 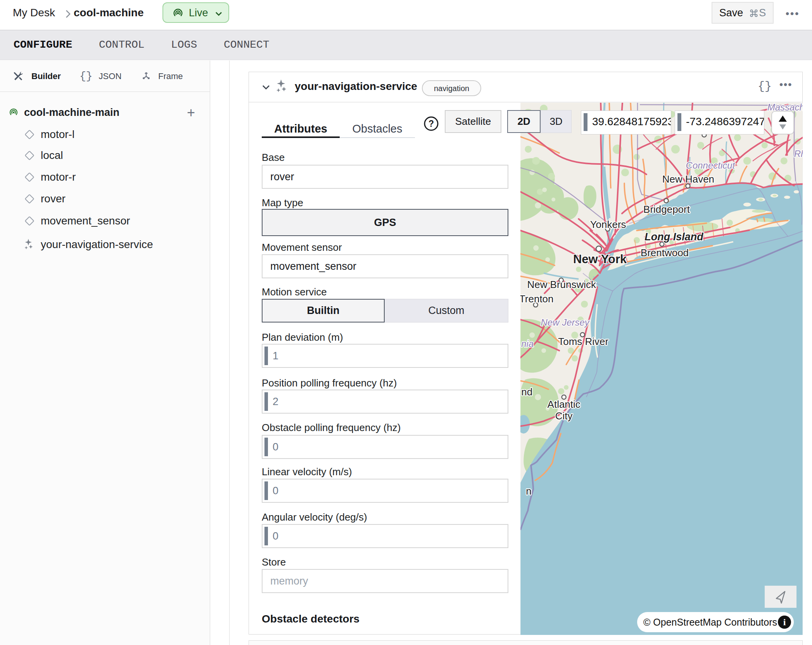 What do you see at coordinates (564, 404) in the screenshot?
I see `svg-text: Atlantic` at bounding box center [564, 404].